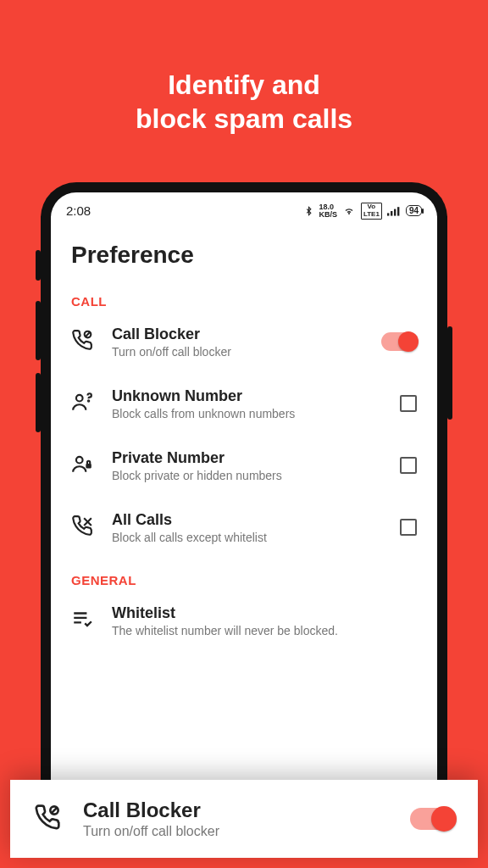 The image size is (488, 868). Describe the element at coordinates (238, 476) in the screenshot. I see `row-subtitle: Block private or hidden numbers` at that location.